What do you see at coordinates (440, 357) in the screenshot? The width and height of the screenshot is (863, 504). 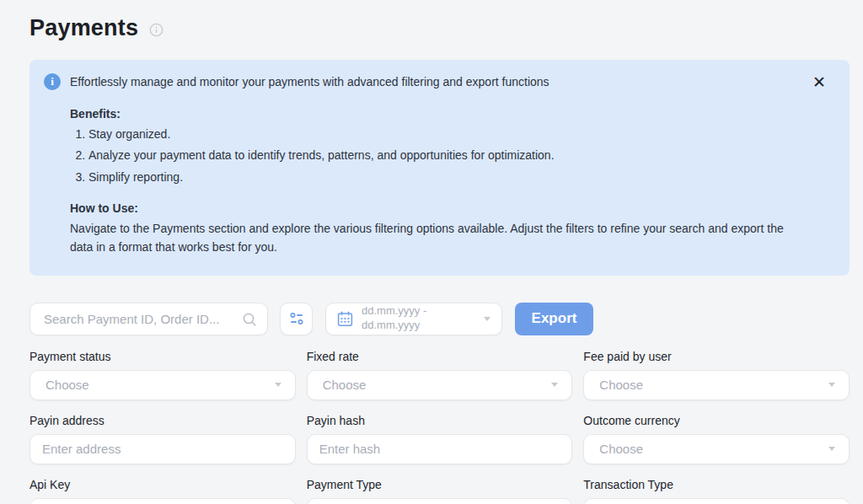 I see `field-label: Fixed rate` at bounding box center [440, 357].